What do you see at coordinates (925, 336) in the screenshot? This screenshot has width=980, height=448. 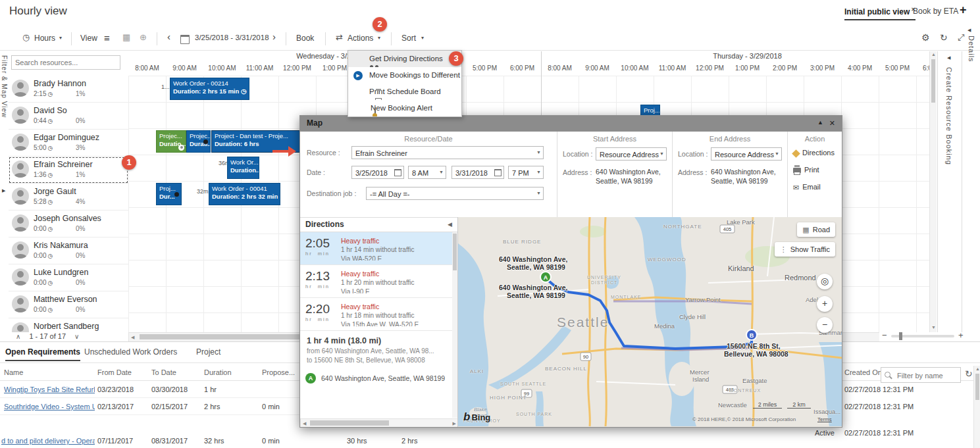 I see `zoom-slider: − +` at bounding box center [925, 336].